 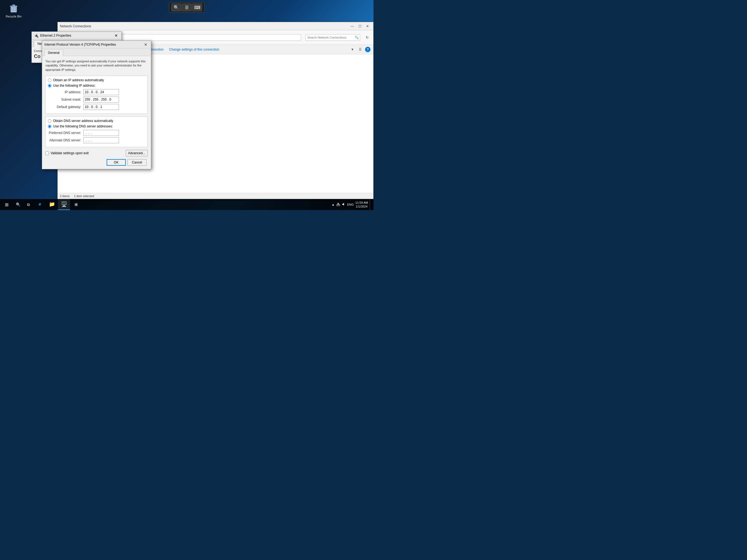 I want to click on nc-selected-count: 1 item selected, so click(x=84, y=196).